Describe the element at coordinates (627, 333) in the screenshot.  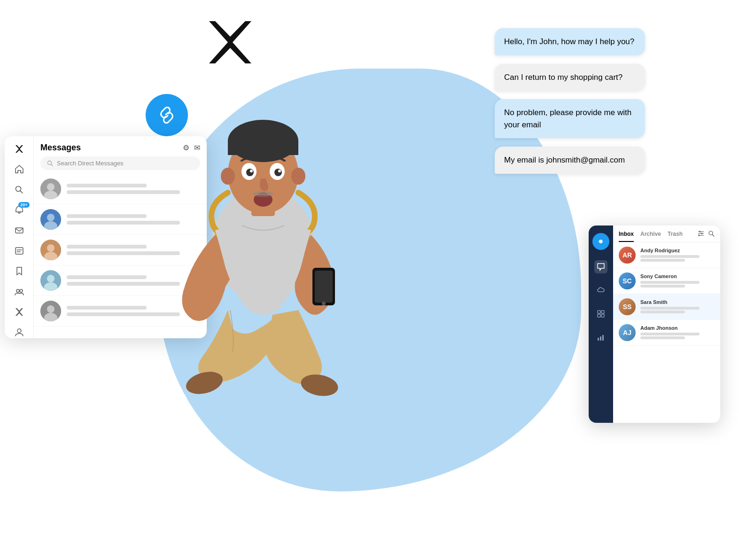
I see `crm-avatar: AJ` at that location.